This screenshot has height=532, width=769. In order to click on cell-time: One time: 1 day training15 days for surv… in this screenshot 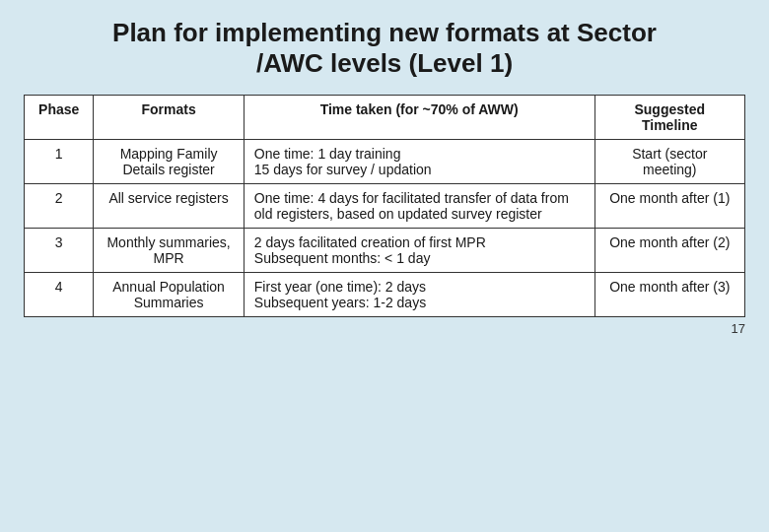, I will do `click(419, 162)`.